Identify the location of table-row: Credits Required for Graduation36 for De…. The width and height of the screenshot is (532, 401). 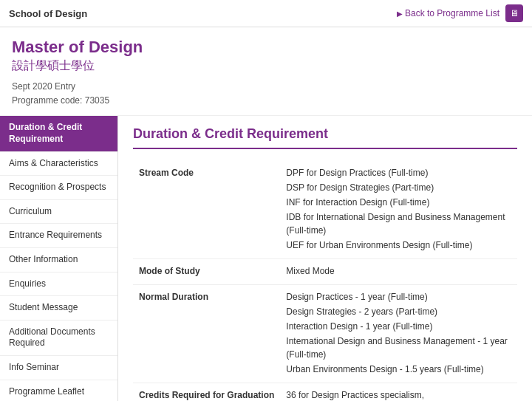
(325, 392).